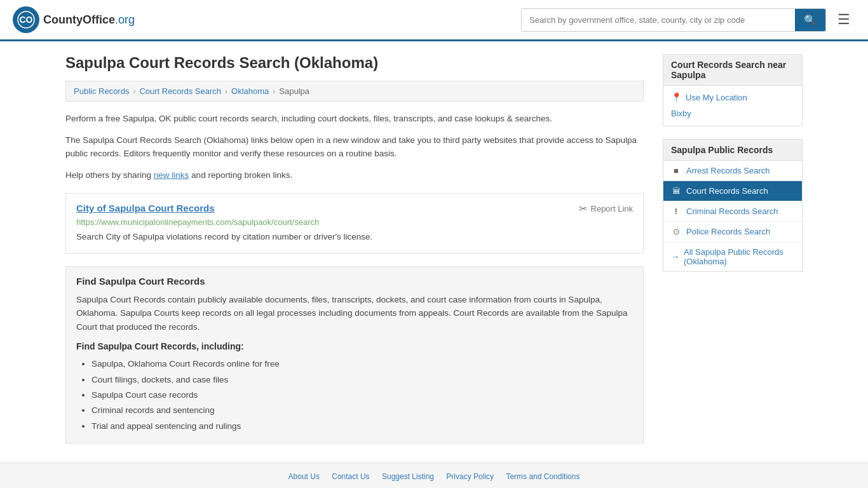 This screenshot has width=868, height=488. I want to click on record-entry-header: City of Sapulpa Court Records ✂ Report L…, so click(355, 208).